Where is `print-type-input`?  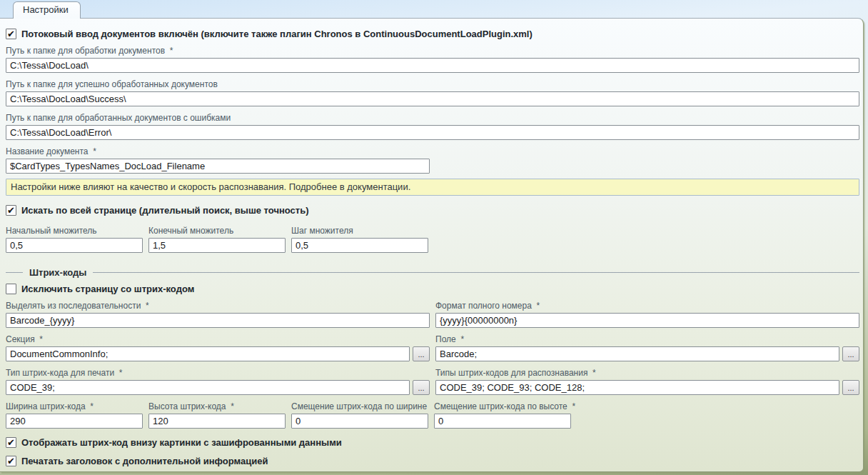 print-type-input is located at coordinates (208, 387).